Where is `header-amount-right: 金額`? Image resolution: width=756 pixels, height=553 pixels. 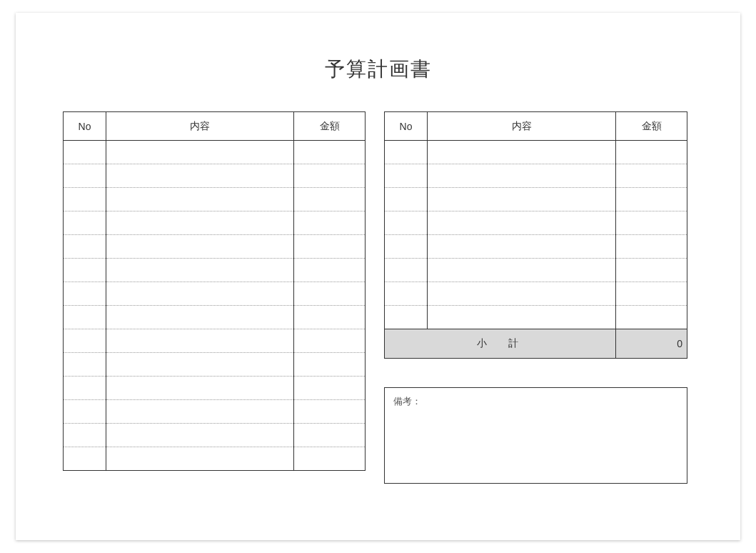 header-amount-right: 金額 is located at coordinates (652, 126).